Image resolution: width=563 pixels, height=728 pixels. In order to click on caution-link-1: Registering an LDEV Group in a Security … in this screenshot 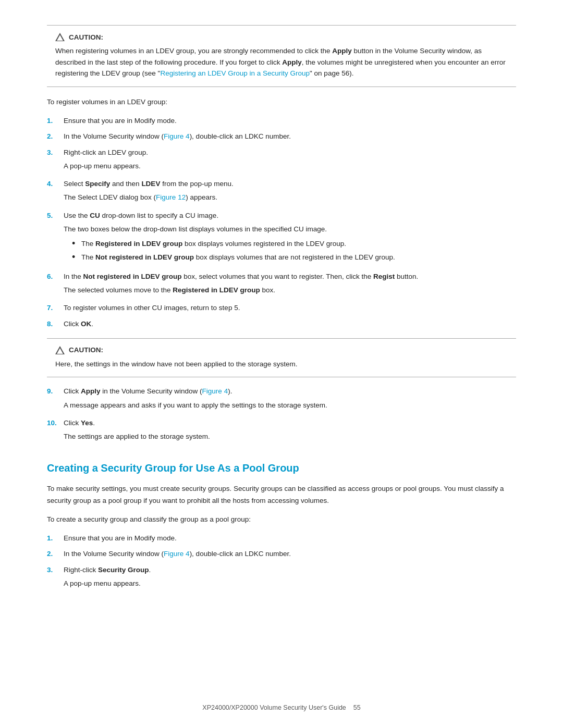, I will do `click(235, 73)`.